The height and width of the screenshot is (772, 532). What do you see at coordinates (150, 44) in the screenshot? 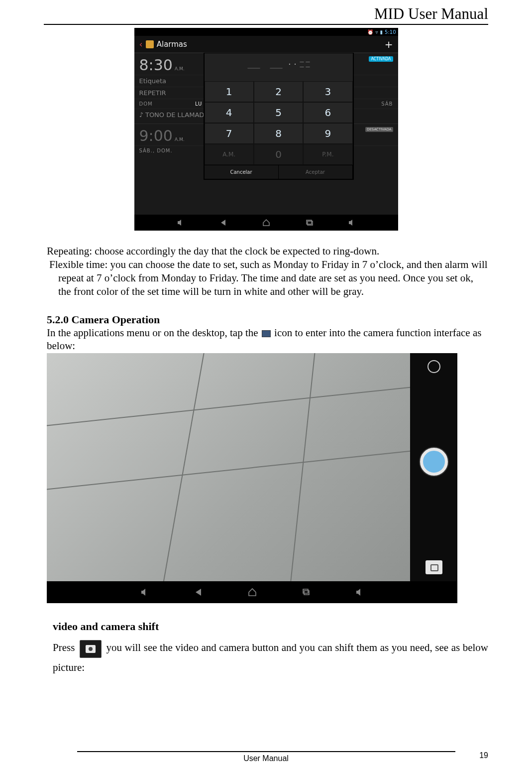
I see `alarm-app-icon` at bounding box center [150, 44].